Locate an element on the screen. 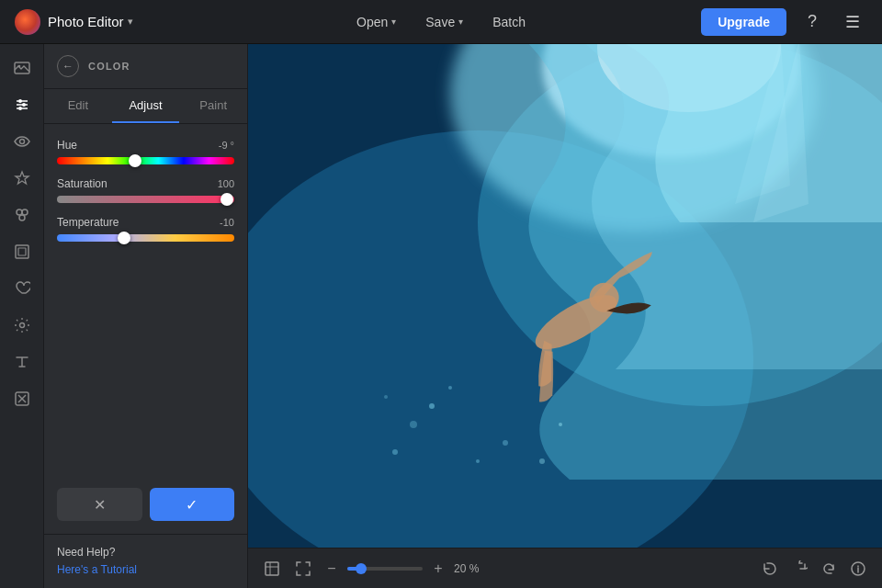  saturation-label: Saturation is located at coordinates (83, 184).